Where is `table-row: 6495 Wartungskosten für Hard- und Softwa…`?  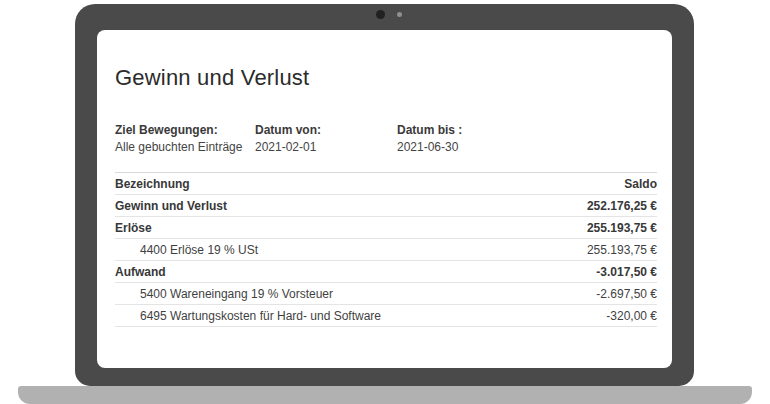 table-row: 6495 Wartungskosten für Hard- und Softwa… is located at coordinates (386, 316).